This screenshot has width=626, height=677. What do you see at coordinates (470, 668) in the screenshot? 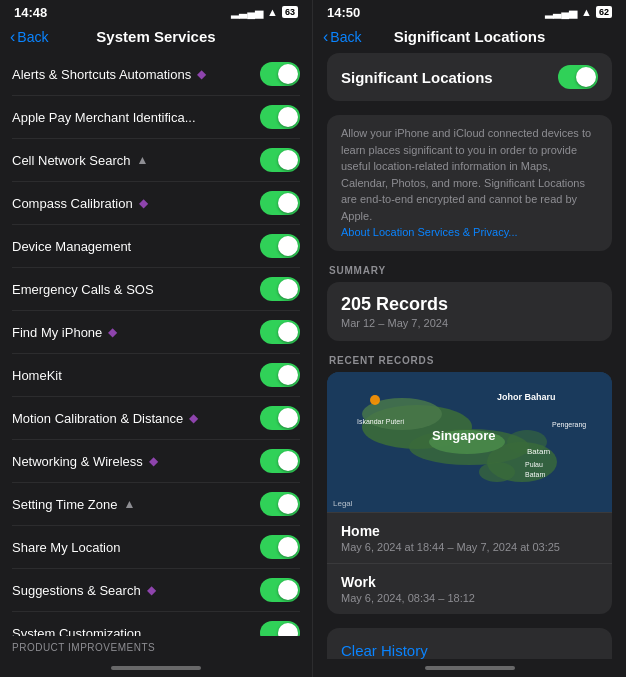
I see `right-home-bar` at bounding box center [470, 668].